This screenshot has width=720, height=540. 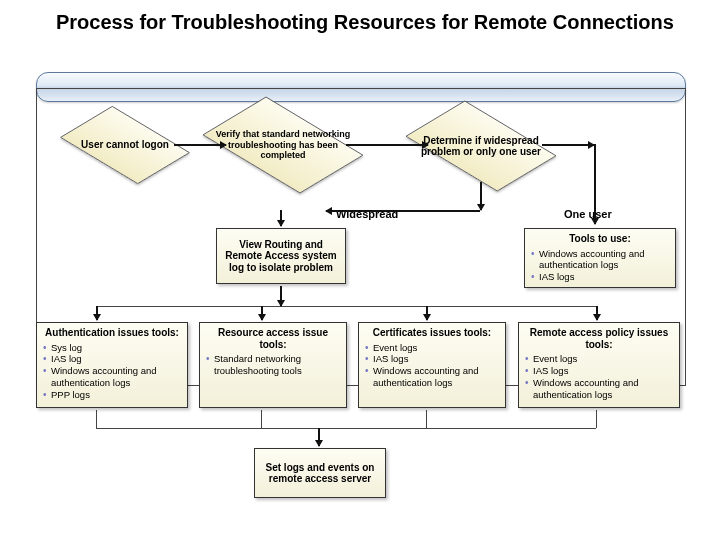 What do you see at coordinates (600, 239) in the screenshot?
I see `box-head: Tools to use:` at bounding box center [600, 239].